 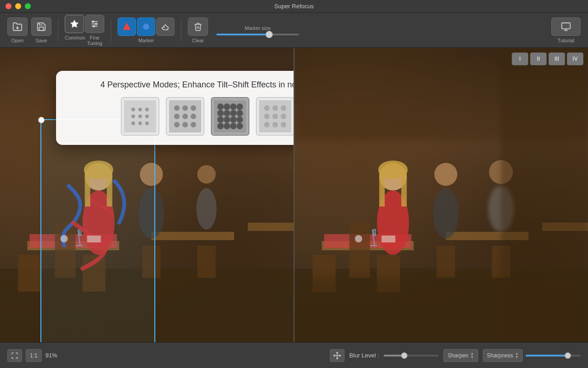 What do you see at coordinates (553, 356) in the screenshot?
I see `sharpness-slider` at bounding box center [553, 356].